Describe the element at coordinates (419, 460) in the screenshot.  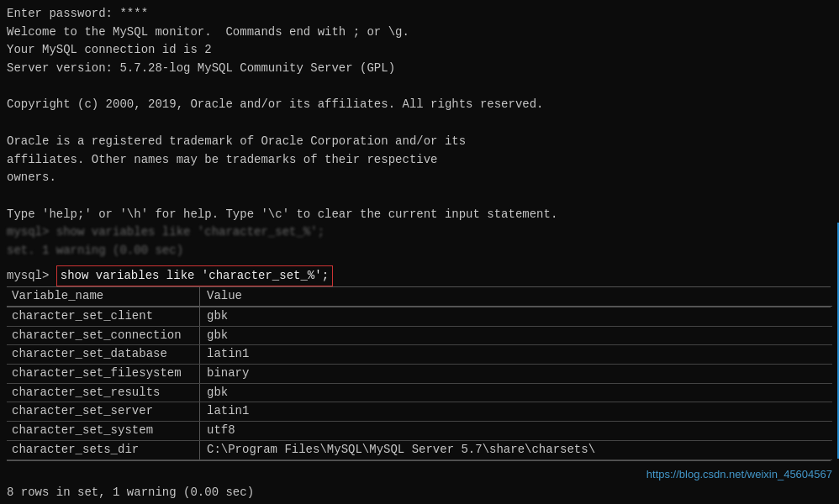
I see `table-bottom-border` at that location.